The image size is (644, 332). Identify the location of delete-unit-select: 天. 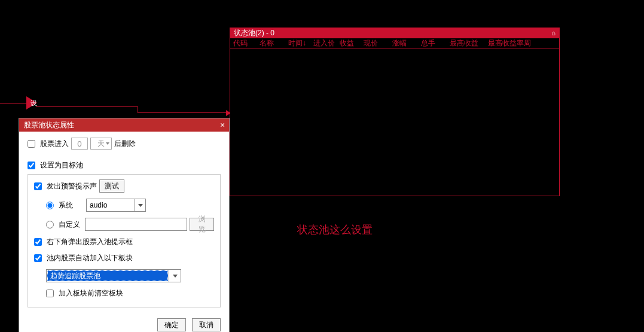
(101, 144).